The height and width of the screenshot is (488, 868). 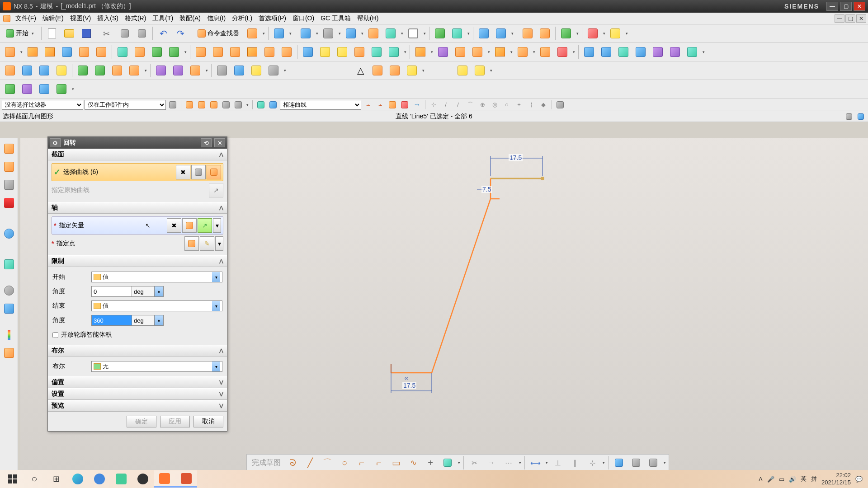 What do you see at coordinates (491, 463) in the screenshot?
I see `sk-extend: →` at bounding box center [491, 463].